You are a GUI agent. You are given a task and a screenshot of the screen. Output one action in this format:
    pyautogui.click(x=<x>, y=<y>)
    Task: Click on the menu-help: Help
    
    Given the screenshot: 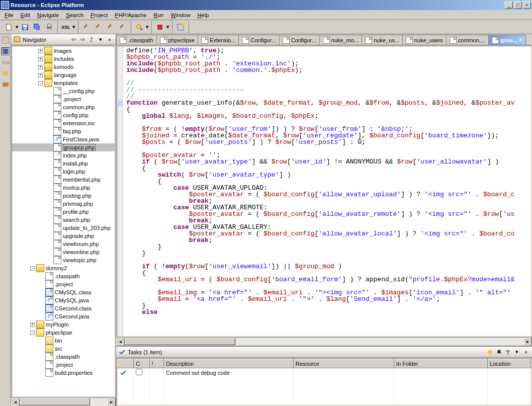 What is the action you would take?
    pyautogui.click(x=203, y=15)
    